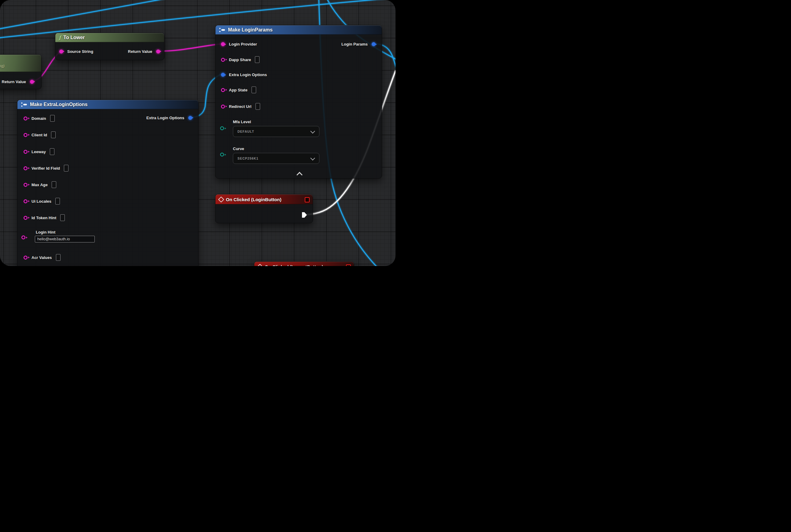 The image size is (791, 532). I want to click on collapse-node-button, so click(300, 175).